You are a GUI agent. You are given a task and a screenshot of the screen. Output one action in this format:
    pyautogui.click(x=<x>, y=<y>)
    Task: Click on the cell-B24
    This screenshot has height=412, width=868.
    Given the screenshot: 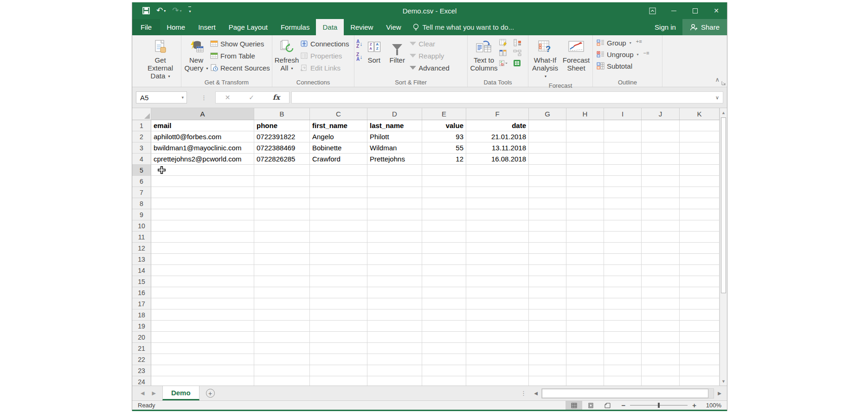 What is the action you would take?
    pyautogui.click(x=282, y=381)
    